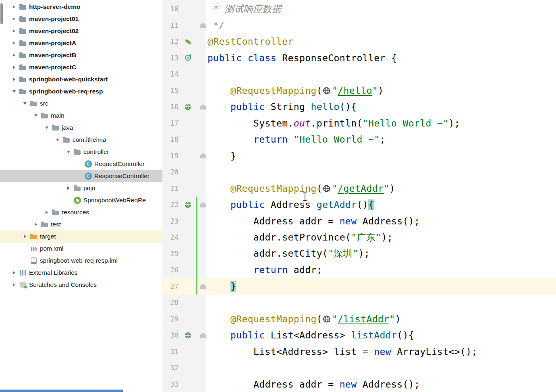  I want to click on tree-item-maven-projectb: maven-projectB, so click(81, 55).